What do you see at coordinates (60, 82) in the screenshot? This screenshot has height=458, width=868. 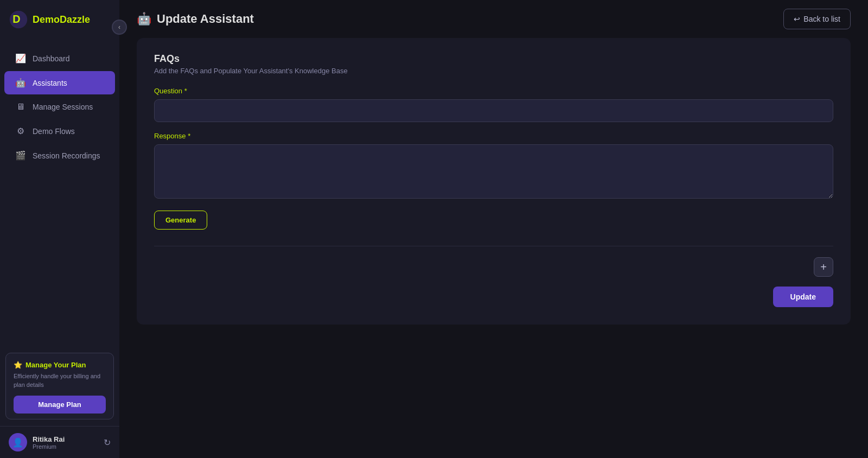 I see `sidebar-item-assistants: 🤖 Assistants` at bounding box center [60, 82].